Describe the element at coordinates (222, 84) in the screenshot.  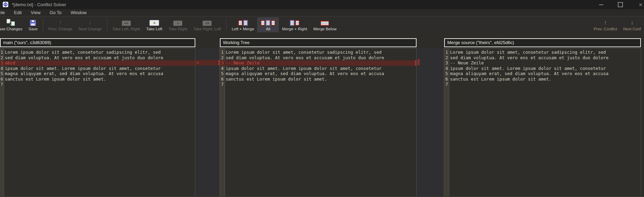
I see `line-number: 7` at that location.